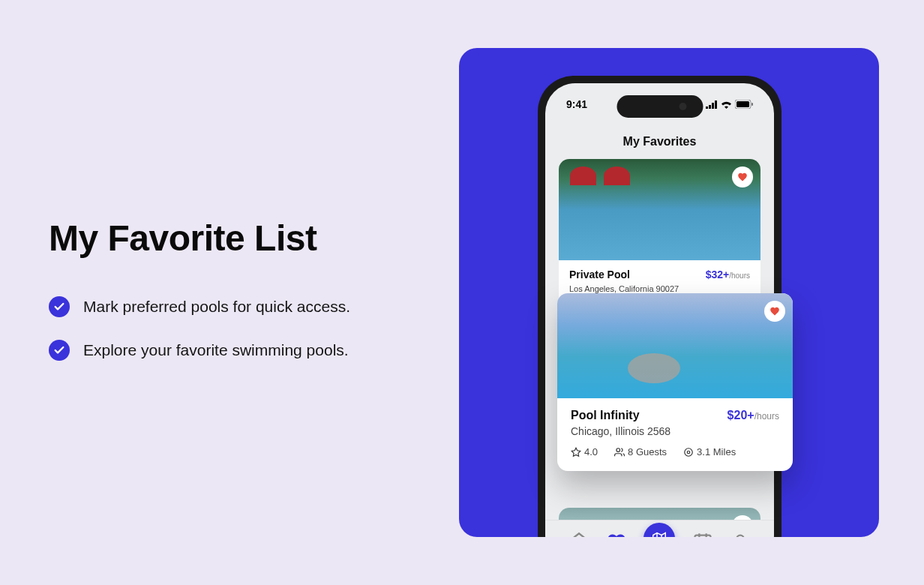  Describe the element at coordinates (579, 535) in the screenshot. I see `home-icon` at that location.